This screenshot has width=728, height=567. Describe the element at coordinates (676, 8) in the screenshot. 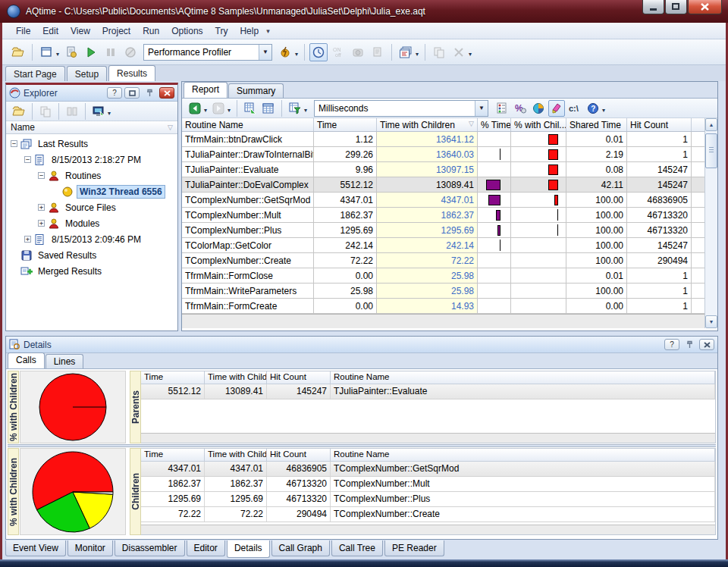

I see `restore-button` at that location.